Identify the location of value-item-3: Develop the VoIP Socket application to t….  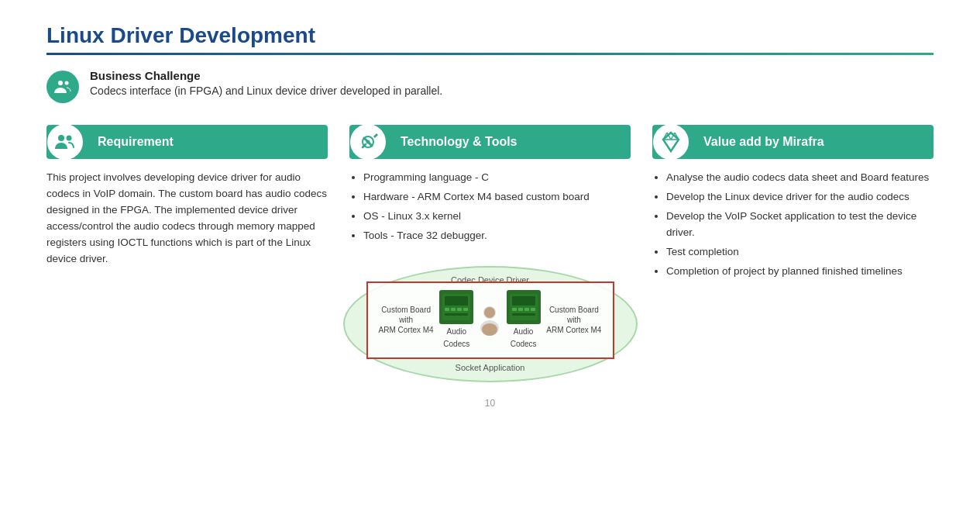
(799, 225).